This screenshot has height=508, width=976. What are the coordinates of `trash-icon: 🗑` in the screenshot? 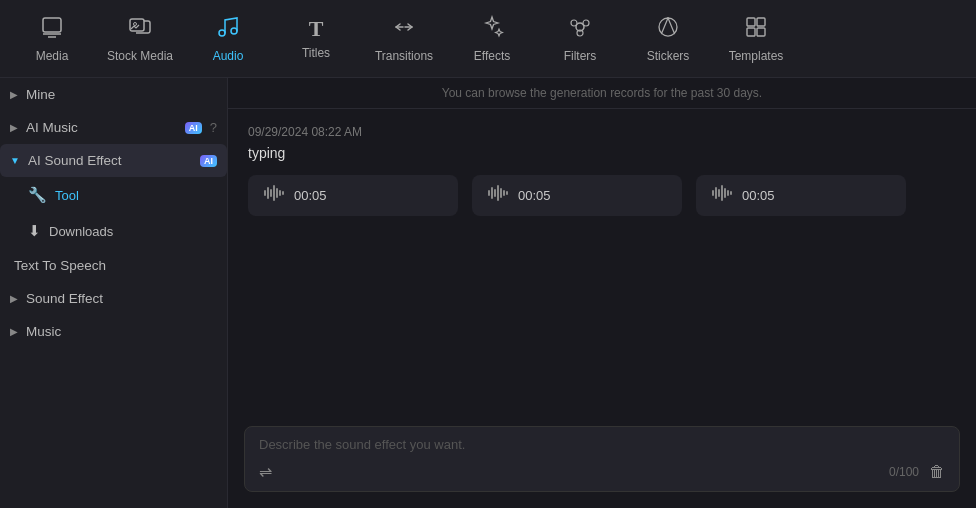 It's located at (937, 472).